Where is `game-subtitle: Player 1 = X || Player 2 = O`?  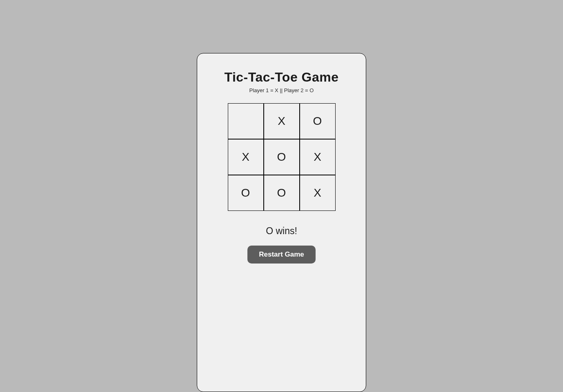
game-subtitle: Player 1 = X || Player 2 = O is located at coordinates (282, 91).